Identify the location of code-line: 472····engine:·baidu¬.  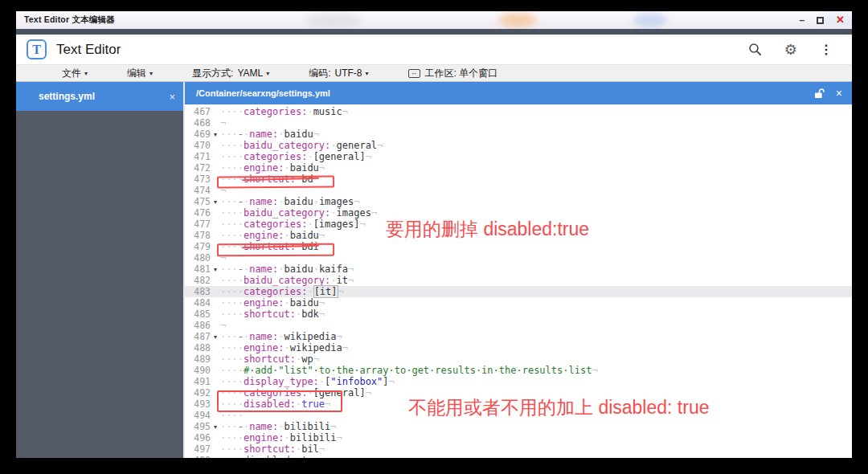
(518, 168).